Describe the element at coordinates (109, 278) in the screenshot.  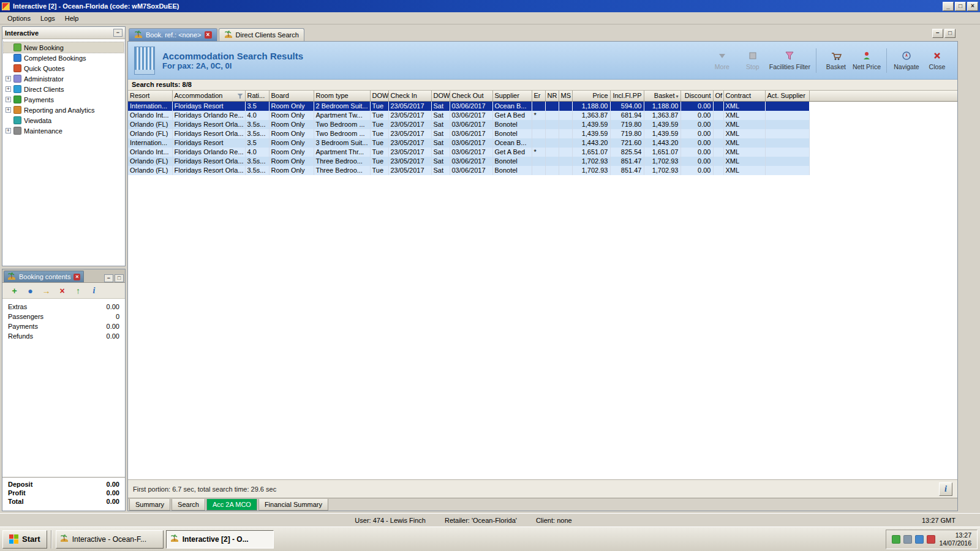
I see `panel-minimize-button: −` at that location.